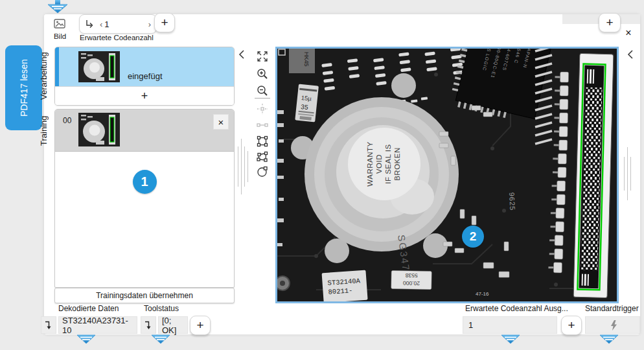 Image resolution: width=644 pixels, height=350 pixels. What do you see at coordinates (58, 6) in the screenshot?
I see `flow-connector-top-icon` at bounding box center [58, 6].